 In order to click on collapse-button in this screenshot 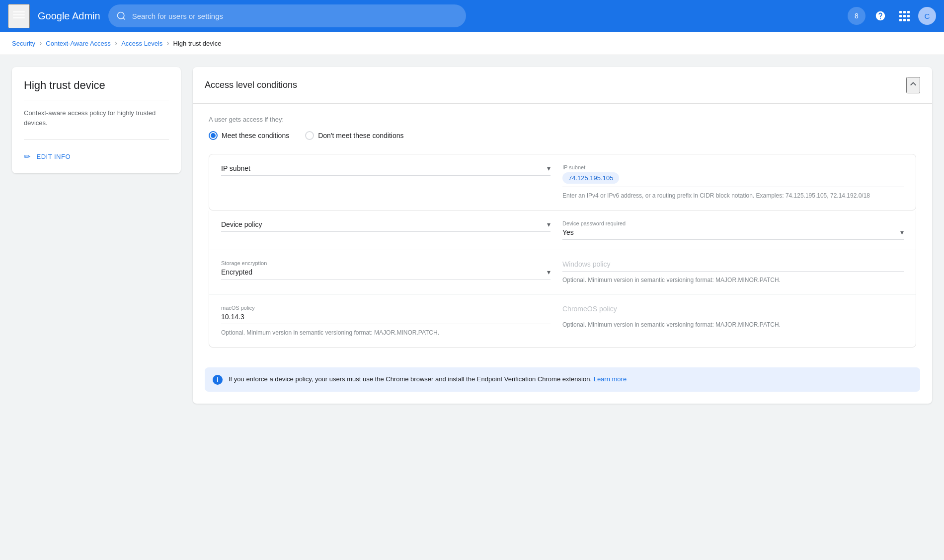, I will do `click(913, 85)`.